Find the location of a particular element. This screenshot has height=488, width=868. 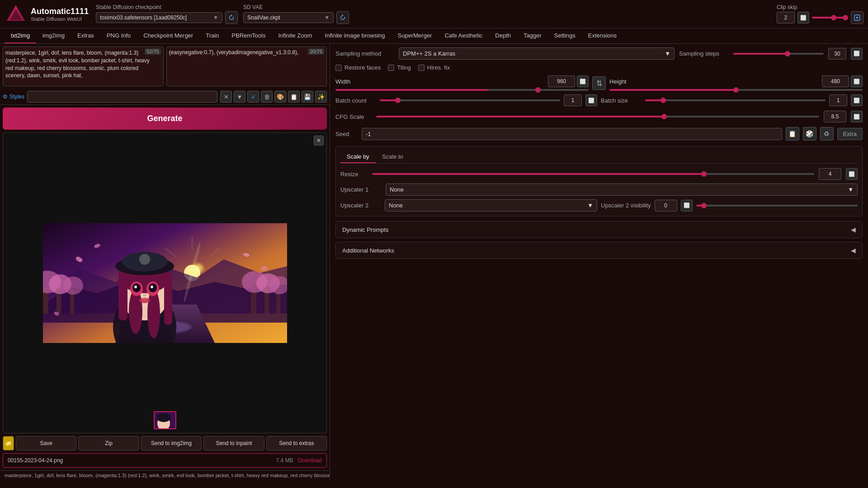

styles-palette-btn: 🎨 is located at coordinates (280, 97).